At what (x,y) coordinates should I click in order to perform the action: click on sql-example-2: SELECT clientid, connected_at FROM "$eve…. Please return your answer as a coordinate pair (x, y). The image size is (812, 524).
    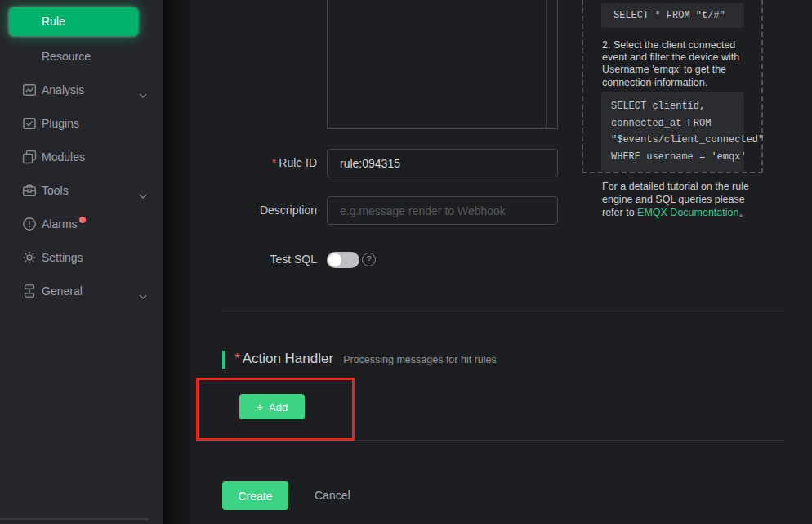
    Looking at the image, I should click on (673, 132).